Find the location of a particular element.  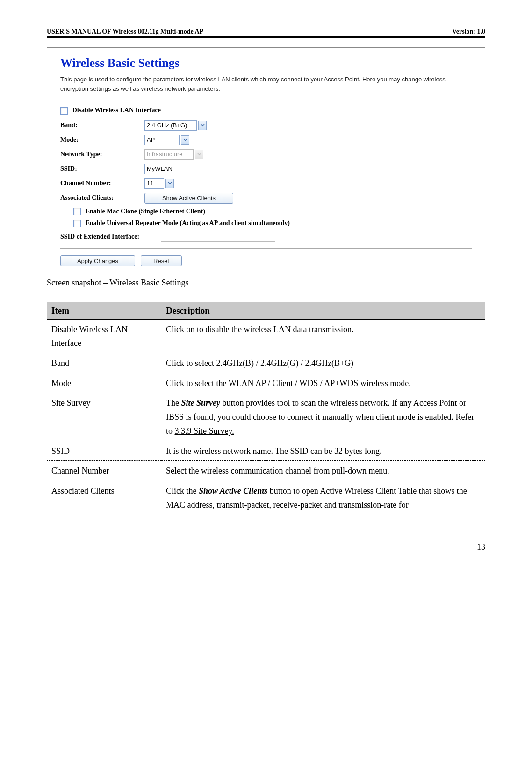

ssid-label: SSID: is located at coordinates (102, 169).